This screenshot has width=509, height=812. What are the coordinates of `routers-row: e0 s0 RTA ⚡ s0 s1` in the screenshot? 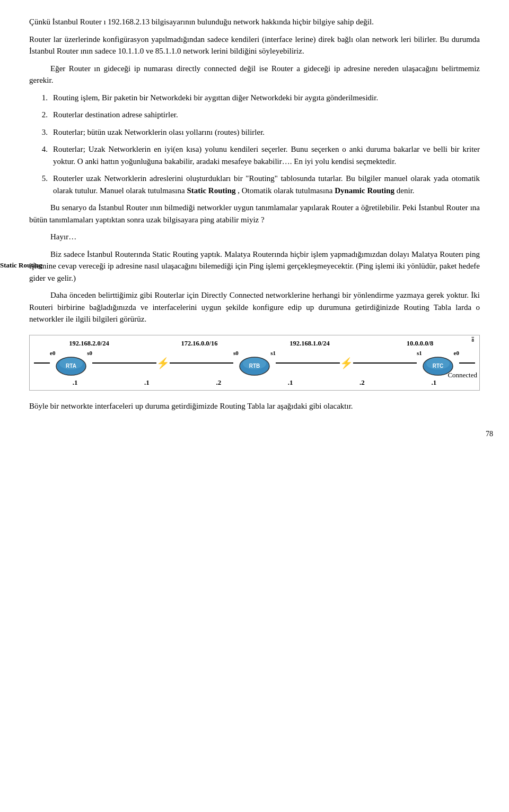 It's located at (254, 363).